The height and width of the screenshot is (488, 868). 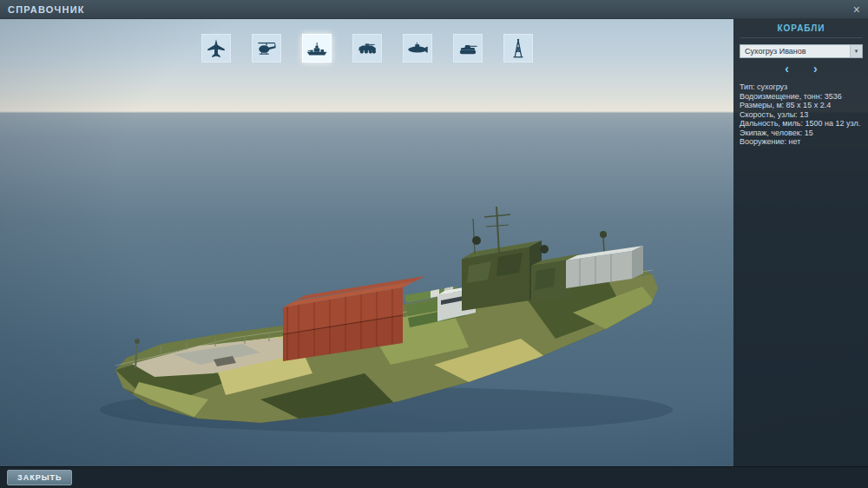 What do you see at coordinates (801, 123) in the screenshot?
I see `spec-line-range: Дальность, миль: 1500 на 12 узл.` at bounding box center [801, 123].